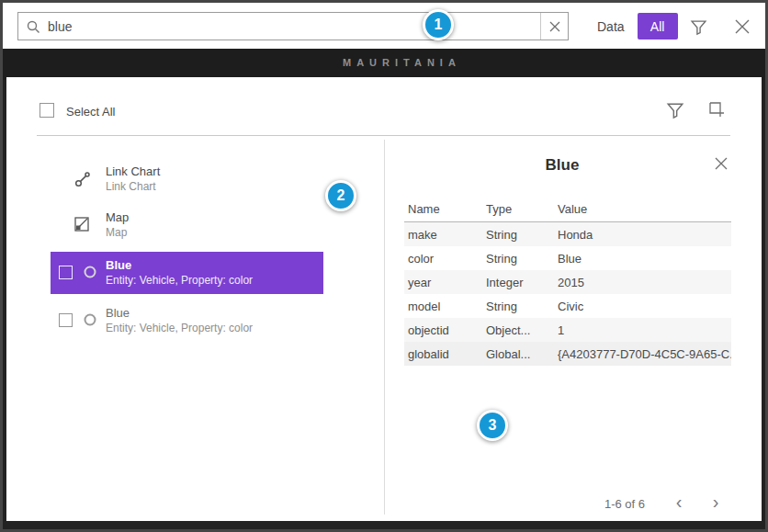  I want to click on search-bar: Data All, so click(384, 26).